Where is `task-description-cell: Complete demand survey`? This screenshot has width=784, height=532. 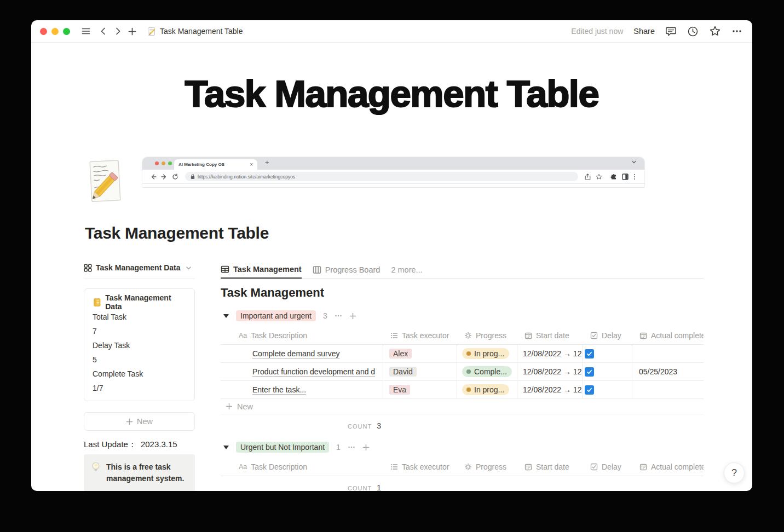 task-description-cell: Complete demand survey is located at coordinates (302, 354).